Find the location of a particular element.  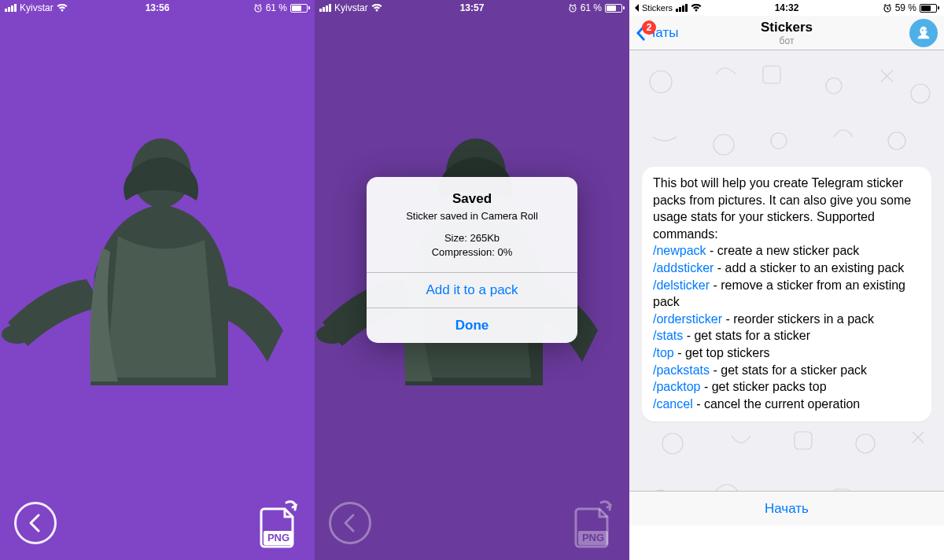

command-link: /packstats is located at coordinates (681, 370).